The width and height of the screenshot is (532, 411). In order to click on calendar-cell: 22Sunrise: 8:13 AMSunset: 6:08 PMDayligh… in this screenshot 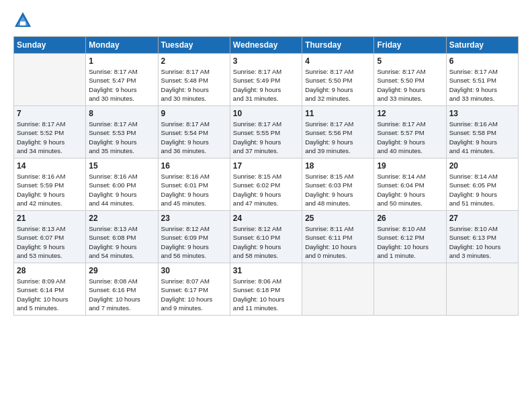, I will do `click(122, 237)`.